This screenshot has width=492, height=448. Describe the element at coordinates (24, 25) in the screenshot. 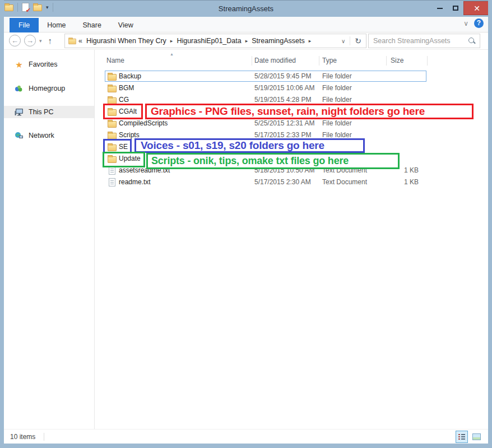

I see `tab-file: File` at that location.